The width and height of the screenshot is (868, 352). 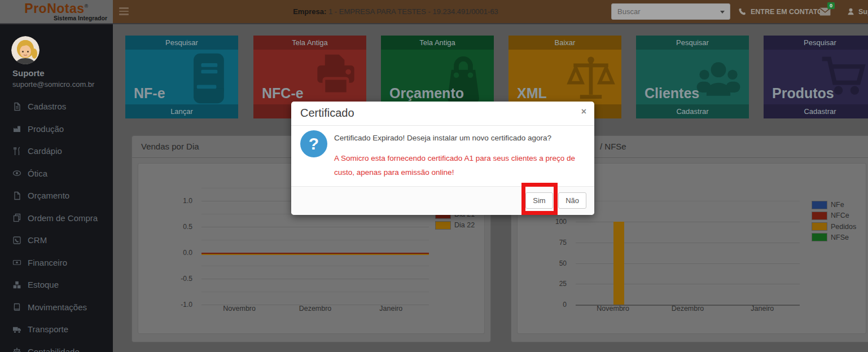 I want to click on printer-icon, so click(x=336, y=78).